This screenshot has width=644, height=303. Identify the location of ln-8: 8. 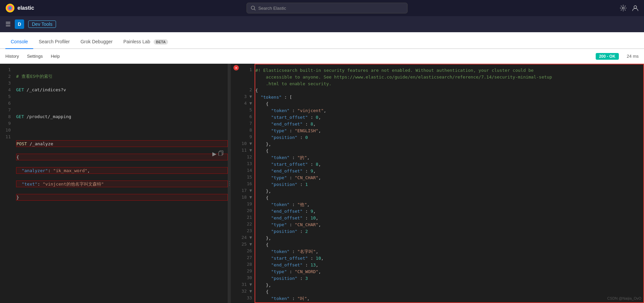
(7, 117).